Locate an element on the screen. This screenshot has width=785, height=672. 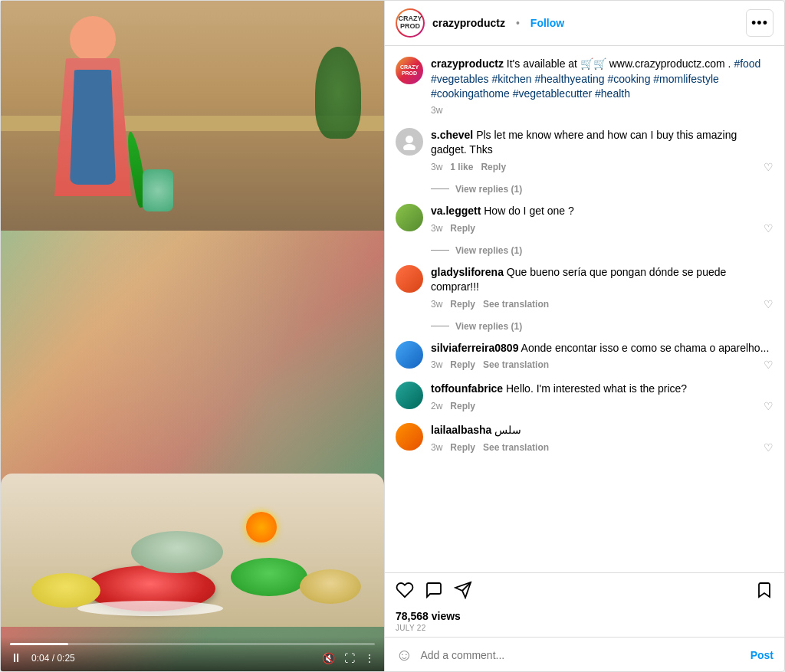
comment-meta-4: 3w Reply See translation ♡ is located at coordinates (603, 365).